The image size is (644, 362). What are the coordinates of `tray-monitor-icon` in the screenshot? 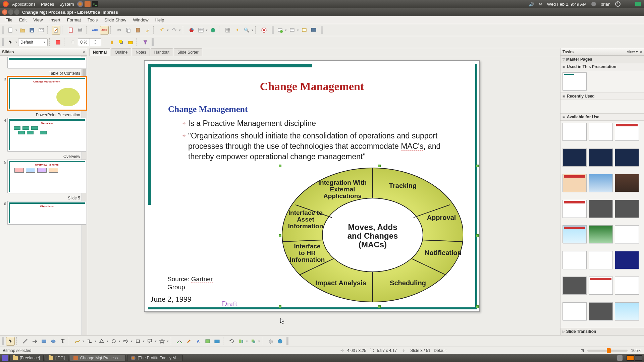 It's located at (638, 4).